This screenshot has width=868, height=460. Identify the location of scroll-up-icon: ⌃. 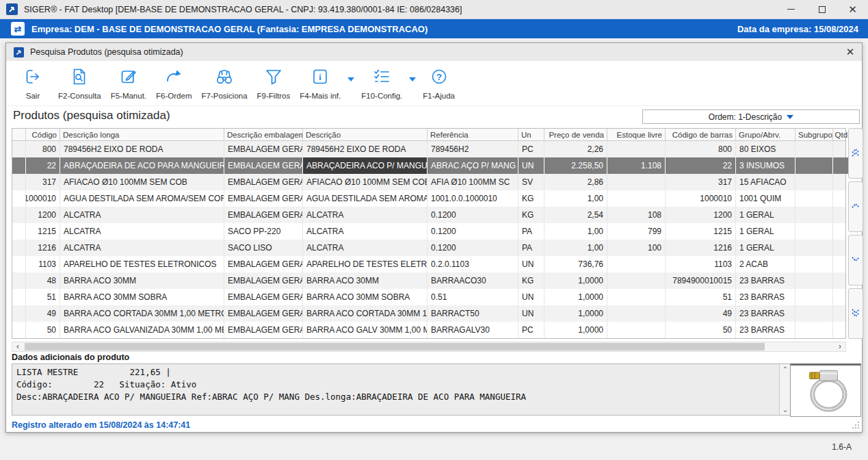
(785, 370).